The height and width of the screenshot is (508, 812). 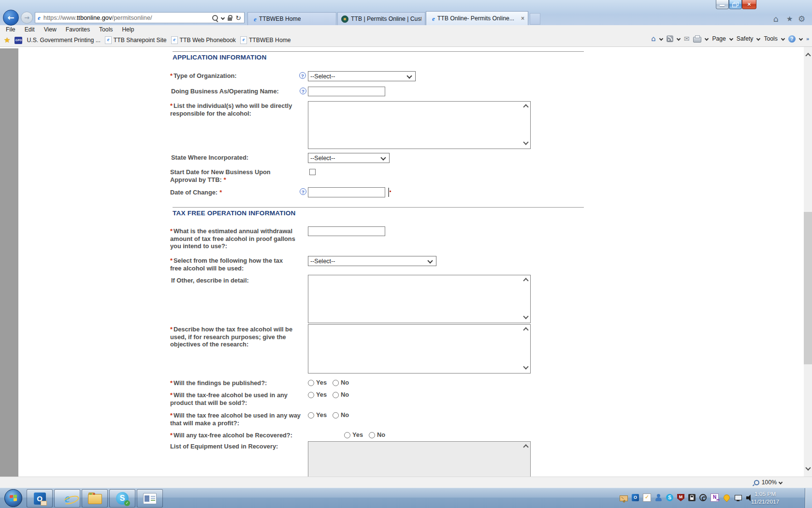 I want to click on swirl-tray-icon, so click(x=703, y=497).